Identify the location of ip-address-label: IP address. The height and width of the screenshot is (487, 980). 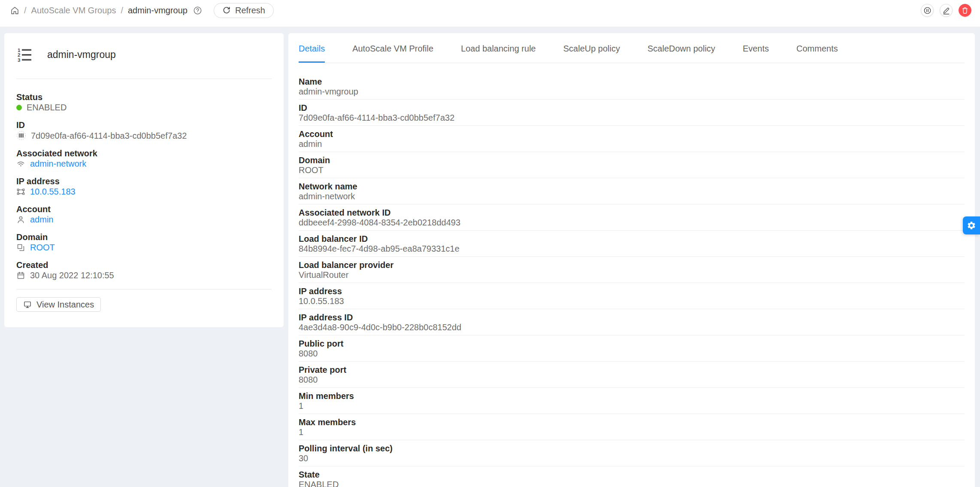
(144, 181).